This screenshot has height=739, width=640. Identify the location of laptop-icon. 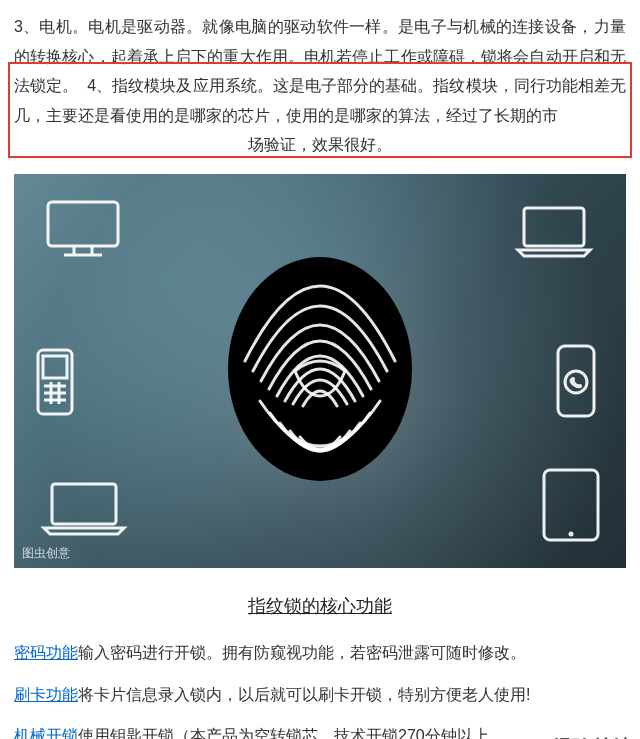
(554, 232).